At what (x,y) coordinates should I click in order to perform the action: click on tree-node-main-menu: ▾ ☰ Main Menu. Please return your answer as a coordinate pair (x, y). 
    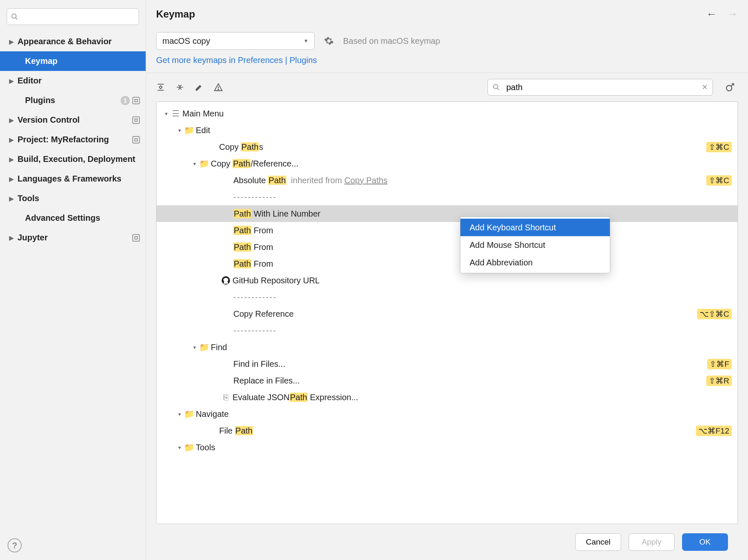
    Looking at the image, I should click on (447, 114).